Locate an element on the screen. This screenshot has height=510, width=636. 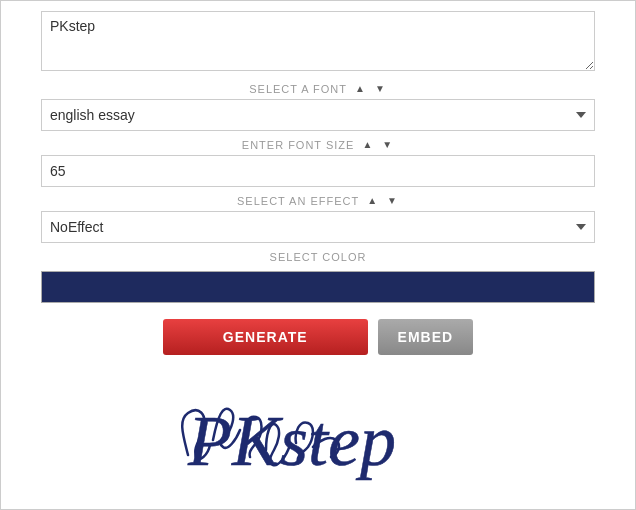
signature-svg: PKstep is located at coordinates (318, 430).